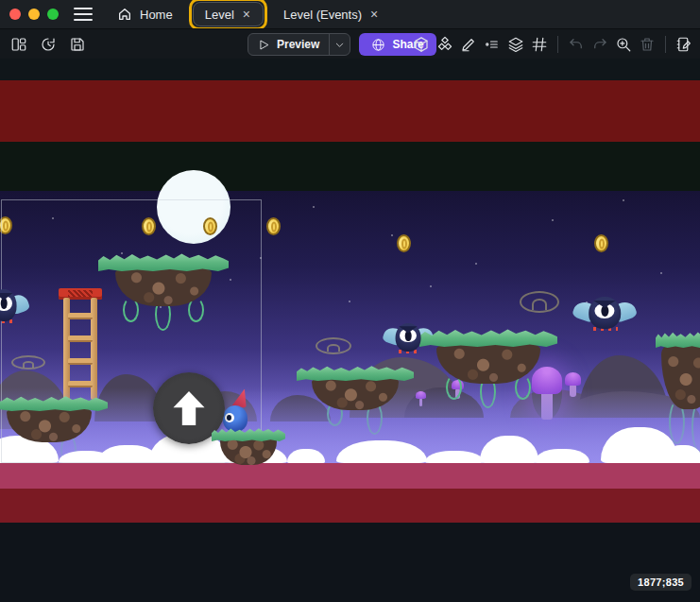 The width and height of the screenshot is (700, 602). I want to click on grid-icon, so click(539, 44).